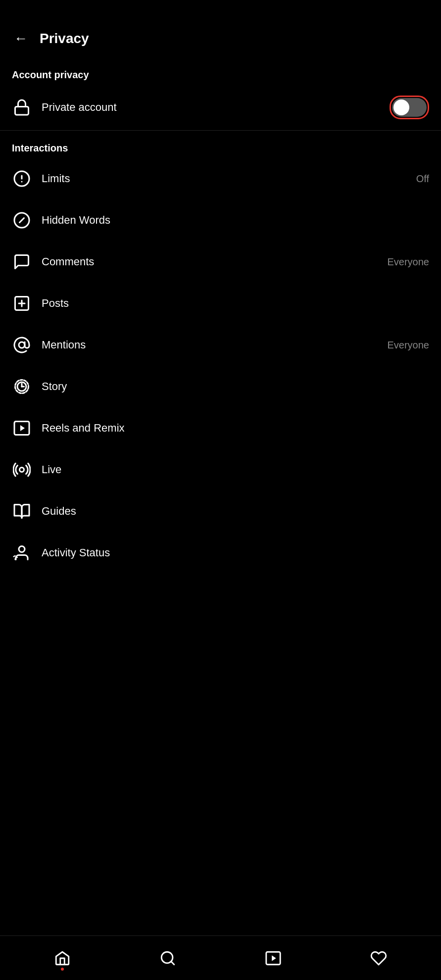 Image resolution: width=441 pixels, height=980 pixels. Describe the element at coordinates (221, 345) in the screenshot. I see `menu-item-mentions: Mentions Everyone` at that location.